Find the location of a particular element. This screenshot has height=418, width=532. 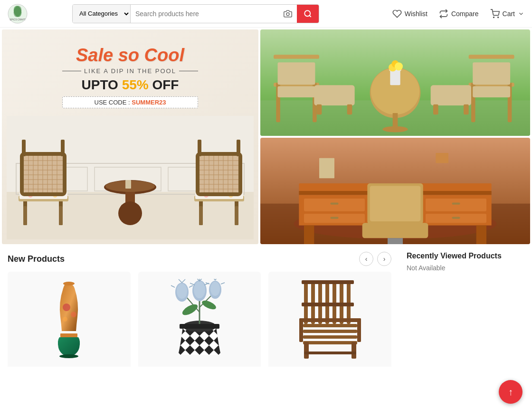

header: EPICS CRAFT All Categories Wishlist is located at coordinates (266, 14).